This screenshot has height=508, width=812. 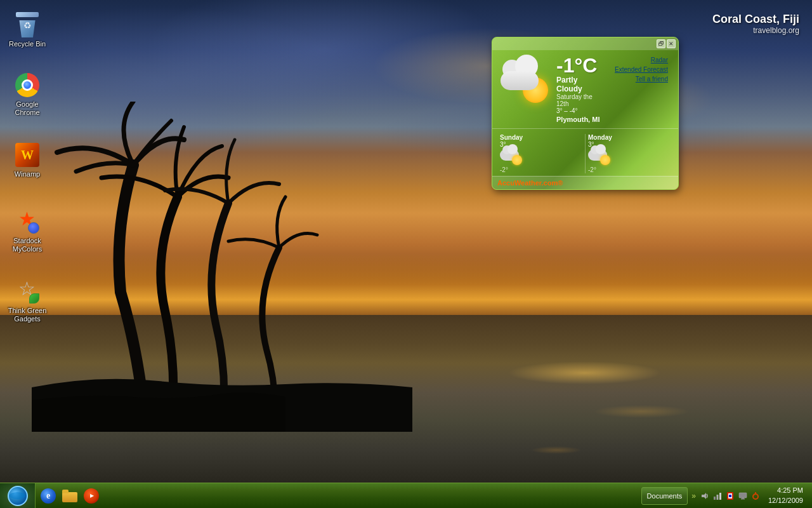 What do you see at coordinates (34, 228) in the screenshot?
I see `sd-badge` at bounding box center [34, 228].